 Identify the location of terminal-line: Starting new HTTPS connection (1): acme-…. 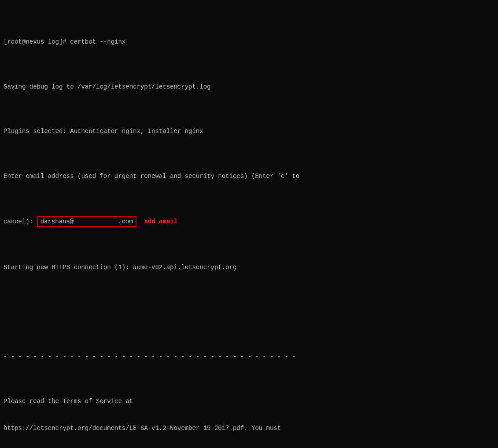
(249, 267).